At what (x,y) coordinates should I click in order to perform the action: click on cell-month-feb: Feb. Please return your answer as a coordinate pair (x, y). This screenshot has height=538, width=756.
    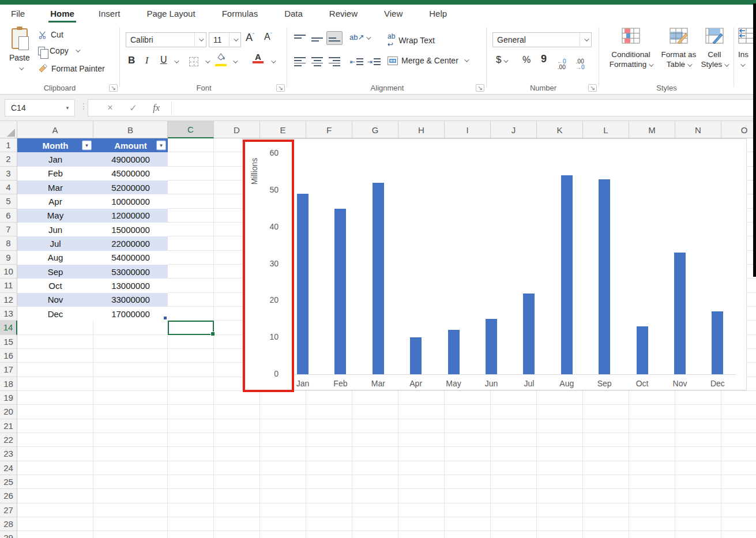
    Looking at the image, I should click on (55, 174).